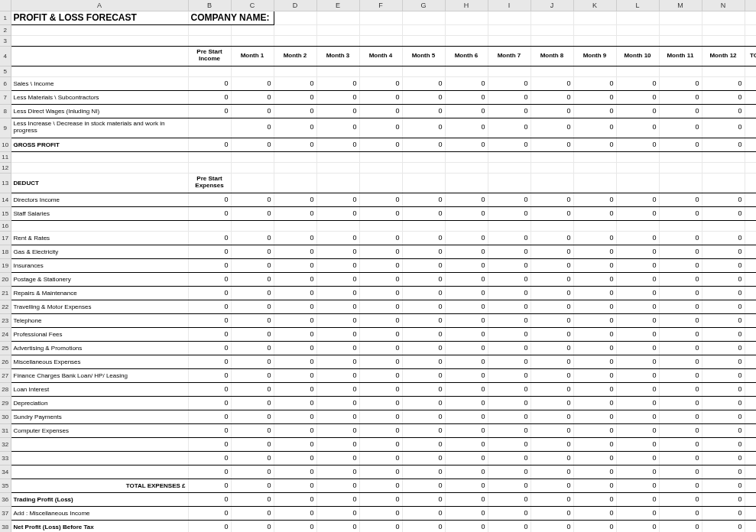 The image size is (756, 532). I want to click on row-header-26: 26, so click(5, 362).